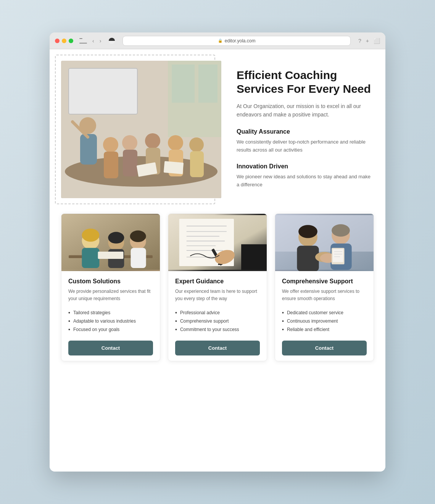  I want to click on card1-title: Custom Solutions, so click(111, 281).